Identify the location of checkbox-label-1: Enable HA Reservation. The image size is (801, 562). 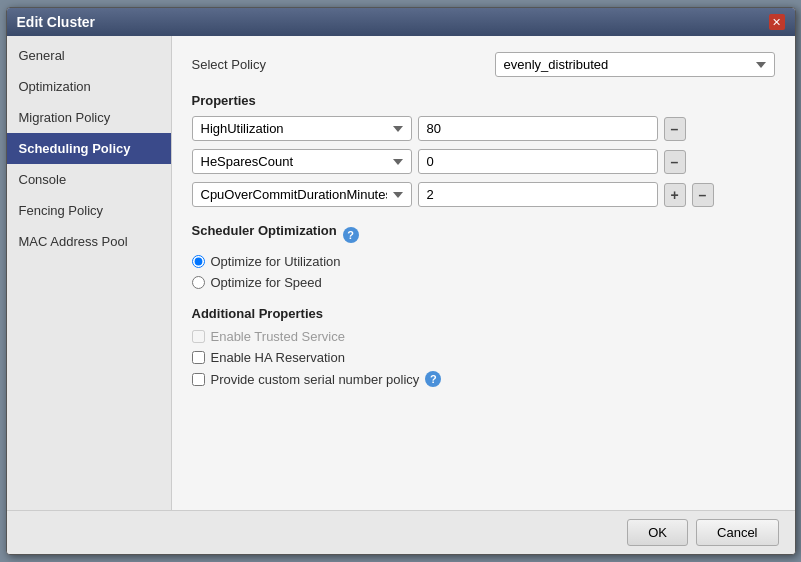
(278, 358).